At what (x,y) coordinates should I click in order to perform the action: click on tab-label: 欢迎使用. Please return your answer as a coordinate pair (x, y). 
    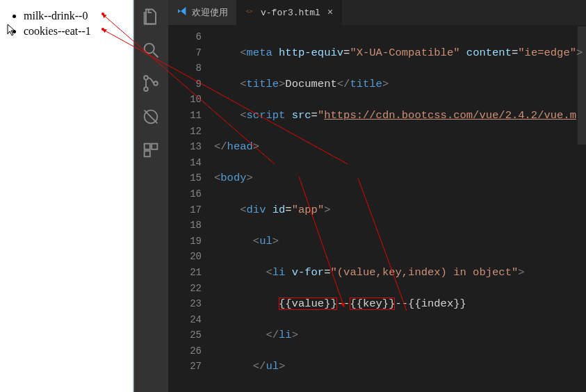
    Looking at the image, I should click on (210, 13).